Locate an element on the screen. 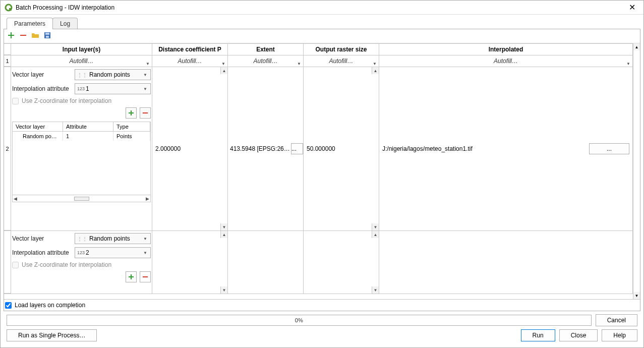 This screenshot has height=348, width=644. input-layer-panel-1: Vector layer ⋮⋮ Random points▼ Interpola… is located at coordinates (82, 149).